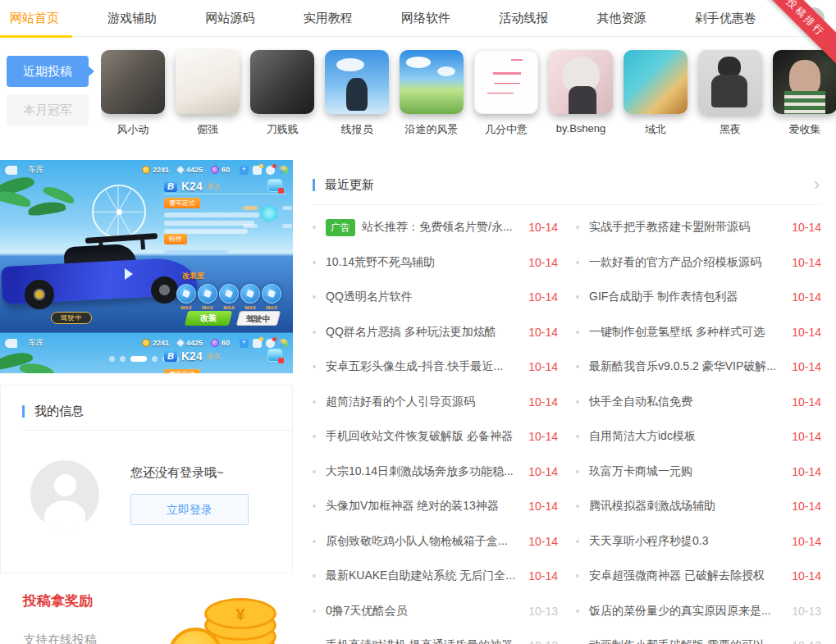 The width and height of the screenshot is (836, 644). What do you see at coordinates (190, 509) in the screenshot?
I see `login-button: 立即登录` at bounding box center [190, 509].